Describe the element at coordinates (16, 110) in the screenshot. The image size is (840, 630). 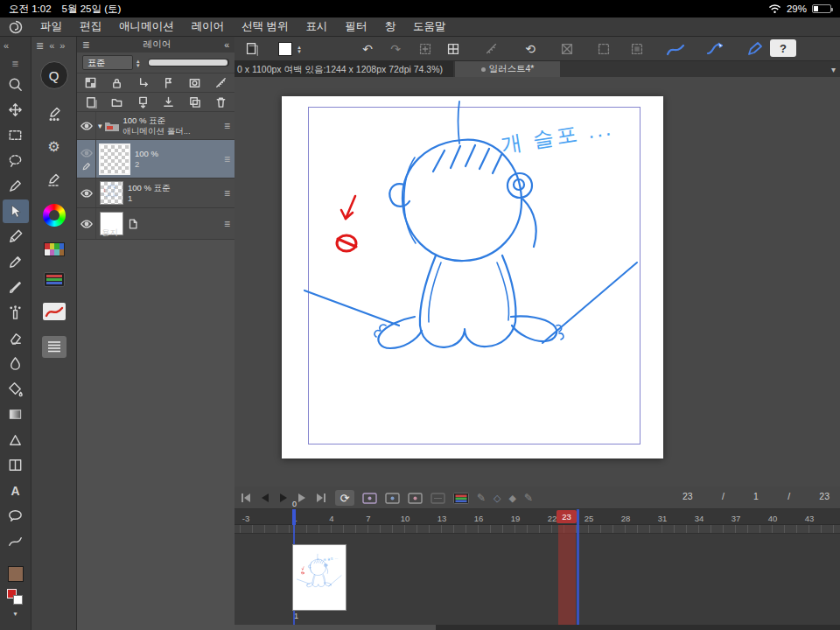
I see `move-tool` at that location.